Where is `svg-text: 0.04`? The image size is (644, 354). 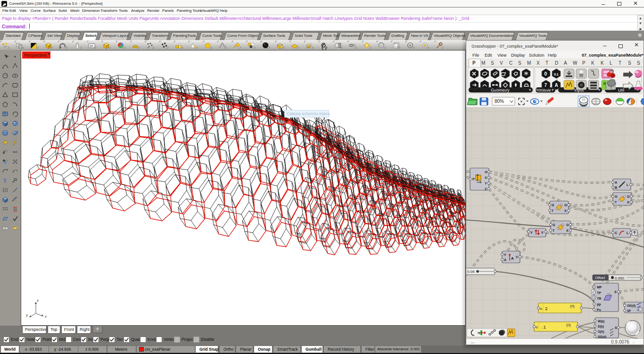
svg-text: 0.04 is located at coordinates (471, 272).